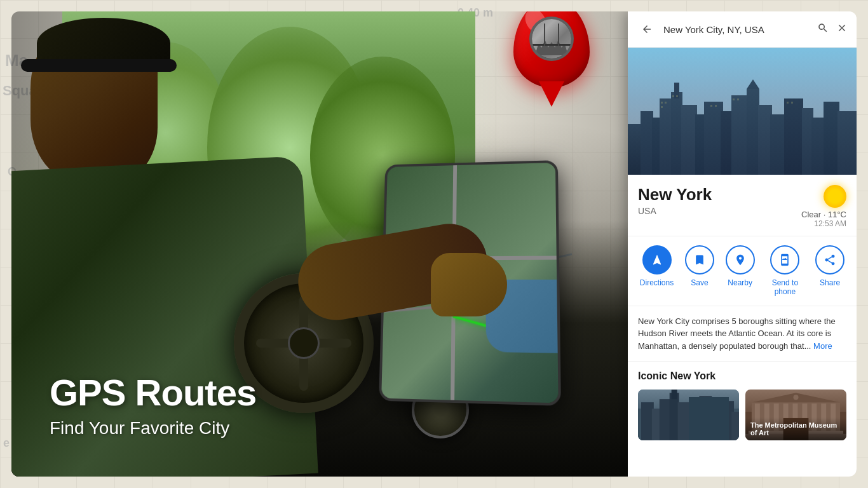  Describe the element at coordinates (830, 271) in the screenshot. I see `share-button: Share` at that location.